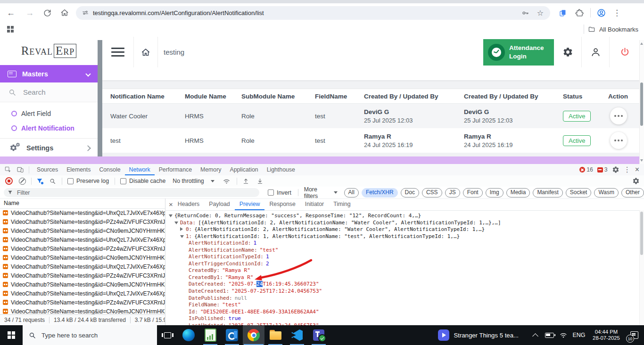  I want to click on battery-indicator, so click(549, 335).